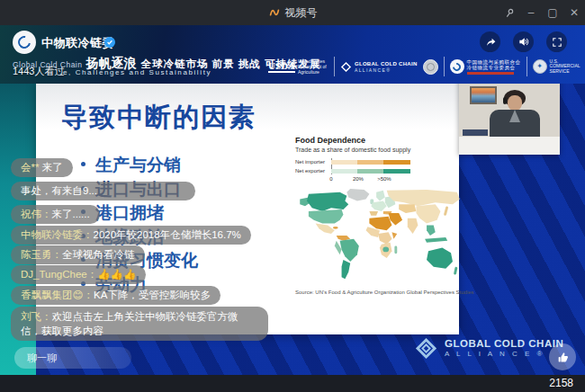 The width and height of the screenshot is (585, 392). Describe the element at coordinates (531, 13) in the screenshot. I see `minimize-button: –` at that location.